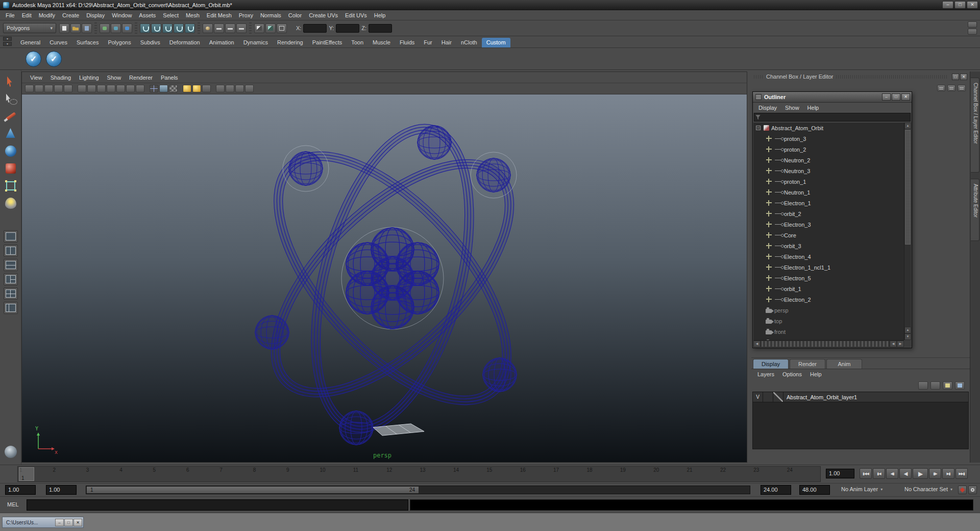 Image resolution: width=980 pixels, height=531 pixels. Describe the element at coordinates (127, 29) in the screenshot. I see `select-component-icon` at that location.